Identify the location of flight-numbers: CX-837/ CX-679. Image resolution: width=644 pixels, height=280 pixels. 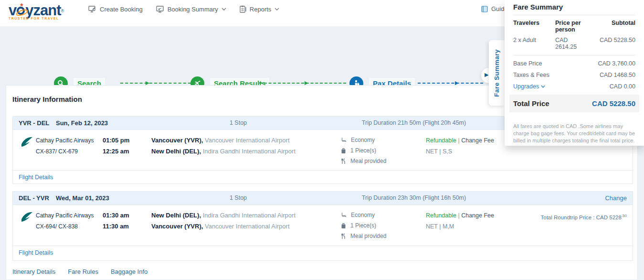
(65, 152).